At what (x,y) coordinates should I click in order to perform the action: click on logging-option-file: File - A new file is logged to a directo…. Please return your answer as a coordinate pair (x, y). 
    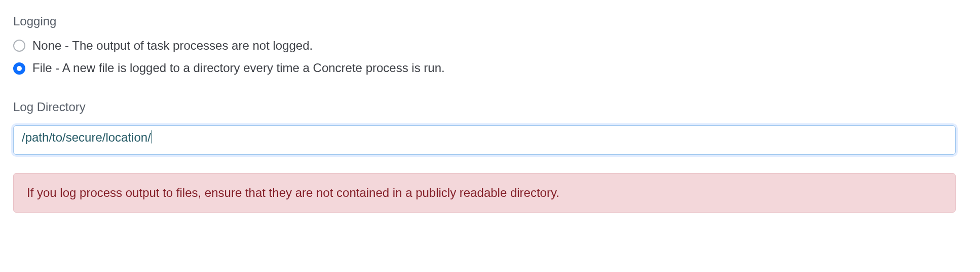
    Looking at the image, I should click on (484, 68).